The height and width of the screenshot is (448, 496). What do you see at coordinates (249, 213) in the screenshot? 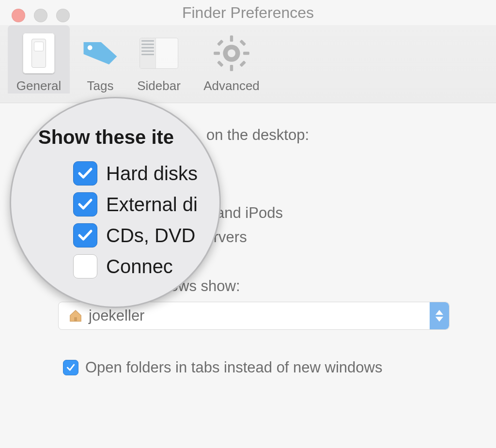
I see `option-cds-label-fragment: and iPods` at bounding box center [249, 213].